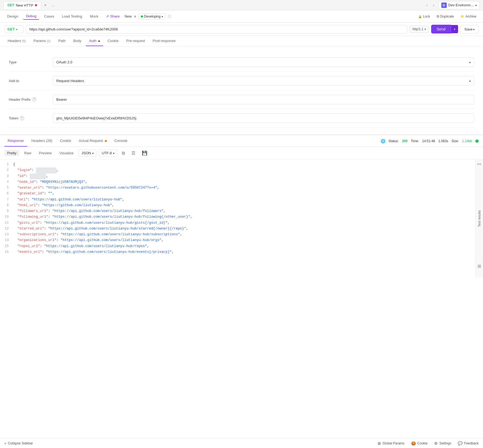  Describe the element at coordinates (7, 217) in the screenshot. I see `line-number: 10` at that location.